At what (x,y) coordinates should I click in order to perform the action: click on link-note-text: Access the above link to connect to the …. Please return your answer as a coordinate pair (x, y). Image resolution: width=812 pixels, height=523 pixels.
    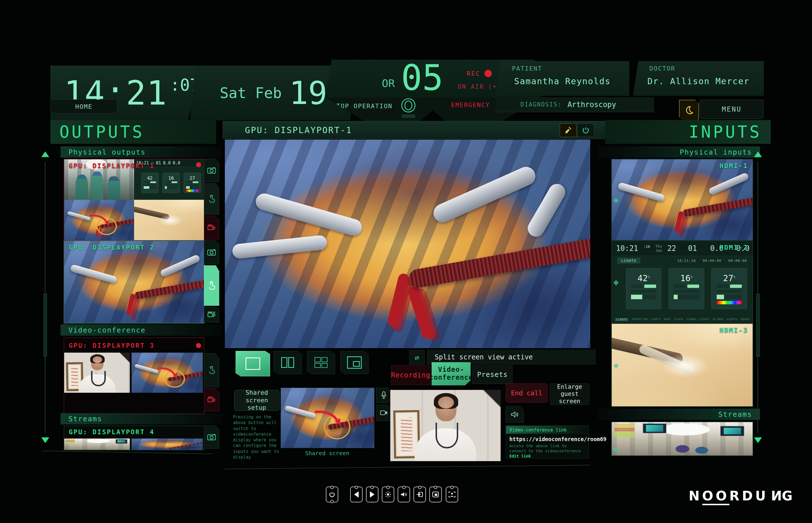
    Looking at the image, I should click on (545, 448).